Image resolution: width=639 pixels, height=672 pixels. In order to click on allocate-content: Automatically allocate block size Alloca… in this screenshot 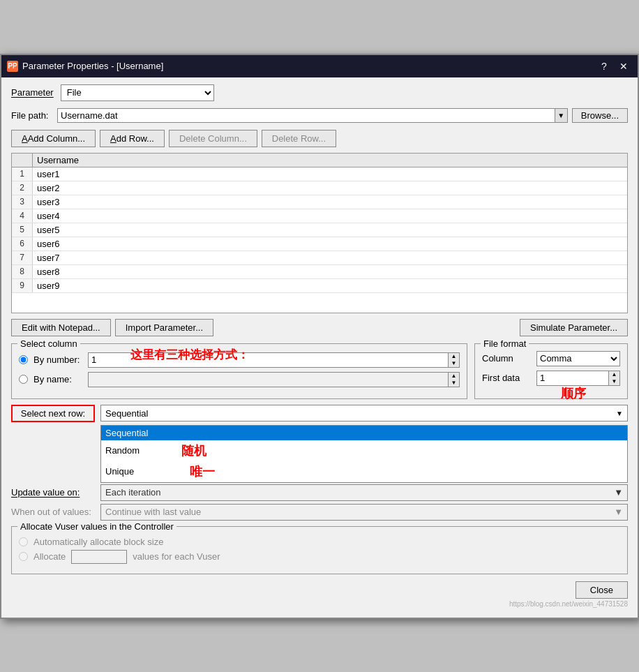, I will do `click(320, 550)`.